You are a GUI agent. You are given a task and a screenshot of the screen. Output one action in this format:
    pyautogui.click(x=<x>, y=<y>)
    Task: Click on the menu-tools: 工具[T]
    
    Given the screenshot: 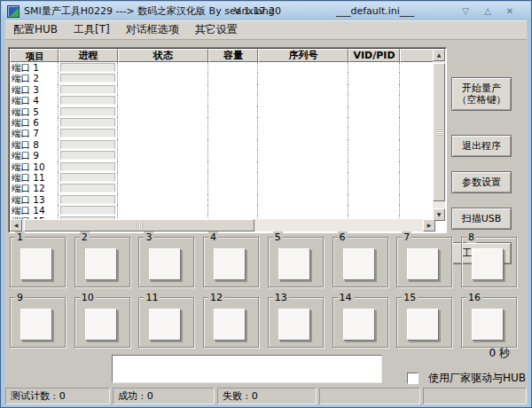 What is the action you would take?
    pyautogui.click(x=92, y=30)
    